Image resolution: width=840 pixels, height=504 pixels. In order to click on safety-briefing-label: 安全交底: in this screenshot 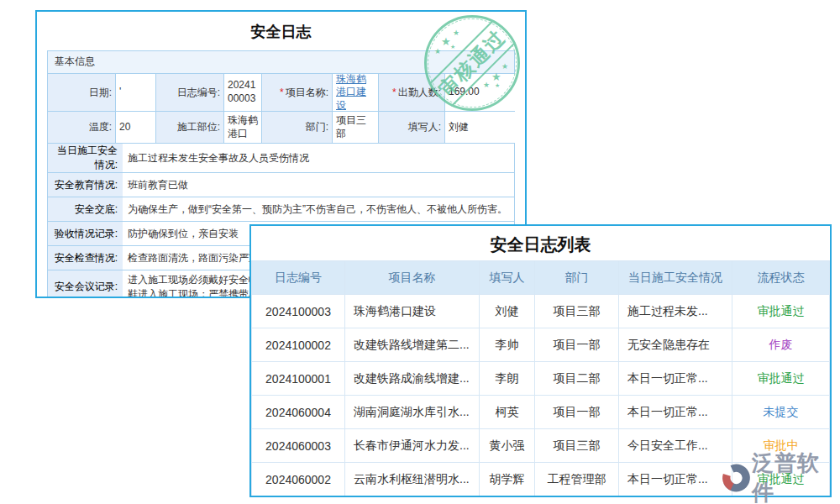, I will do `click(86, 209)`.